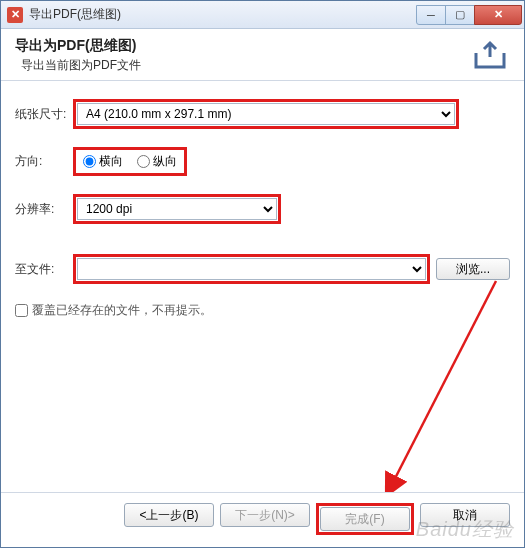 This screenshot has width=525, height=550. I want to click on page-title: 导出为PDF(思维图), so click(242, 46).